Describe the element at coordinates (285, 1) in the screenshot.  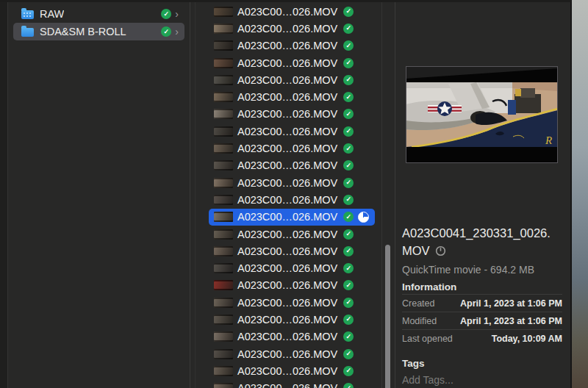
I see `cropped-row-top-strip` at that location.